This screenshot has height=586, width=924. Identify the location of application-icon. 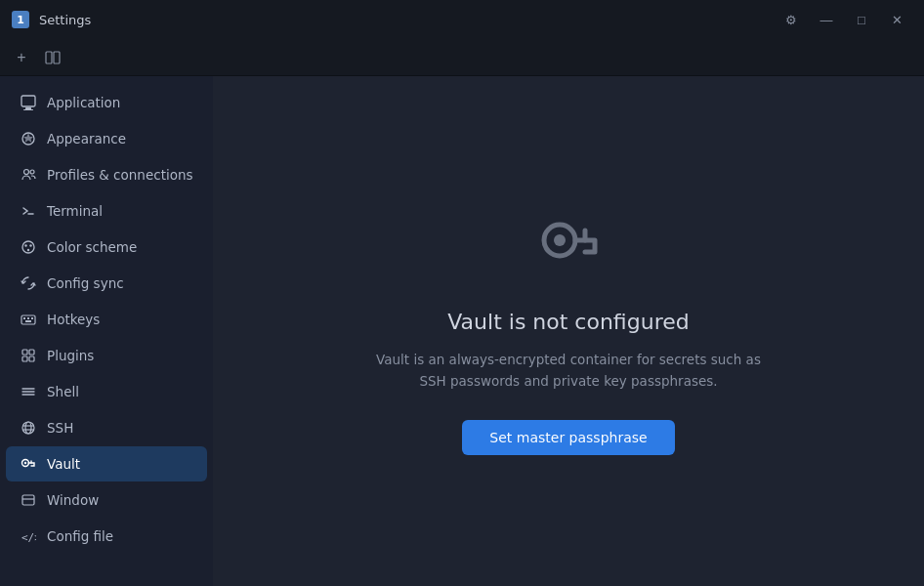
(28, 103).